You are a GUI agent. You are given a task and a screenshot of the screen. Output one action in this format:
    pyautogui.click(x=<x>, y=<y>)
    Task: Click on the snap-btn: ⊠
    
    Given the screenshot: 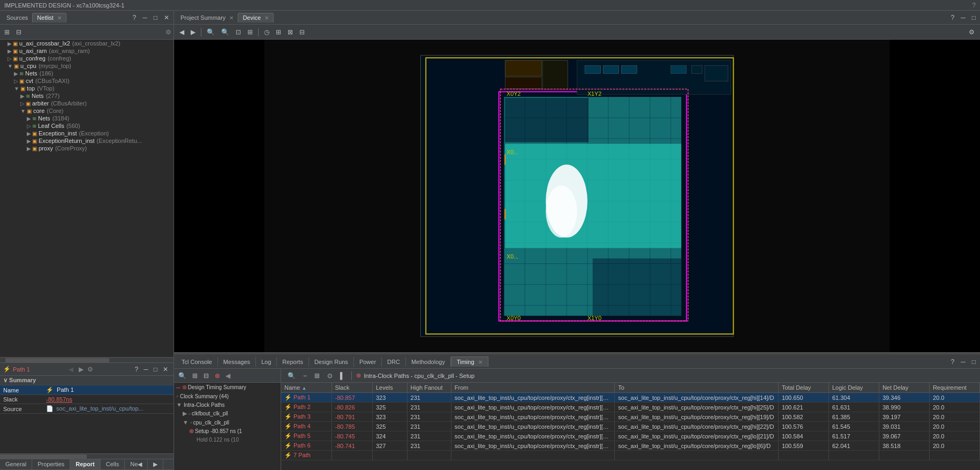 What is the action you would take?
    pyautogui.click(x=290, y=32)
    